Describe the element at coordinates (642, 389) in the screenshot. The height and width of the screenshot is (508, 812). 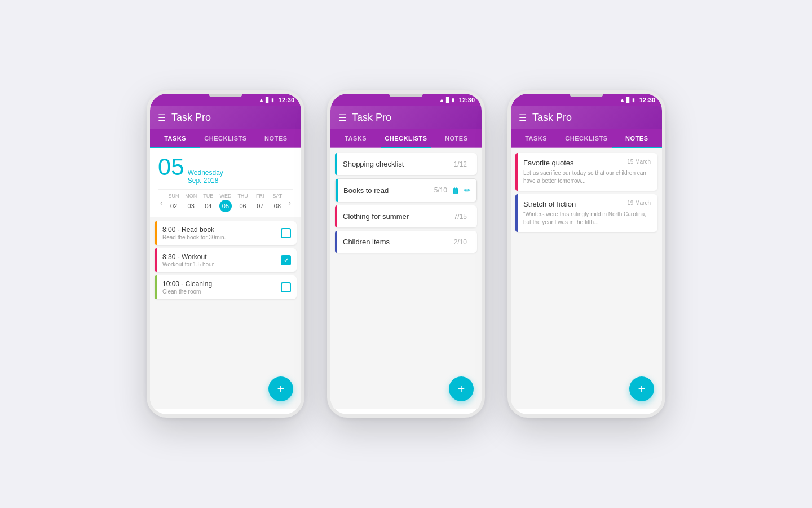
I see `fab-3: +` at that location.